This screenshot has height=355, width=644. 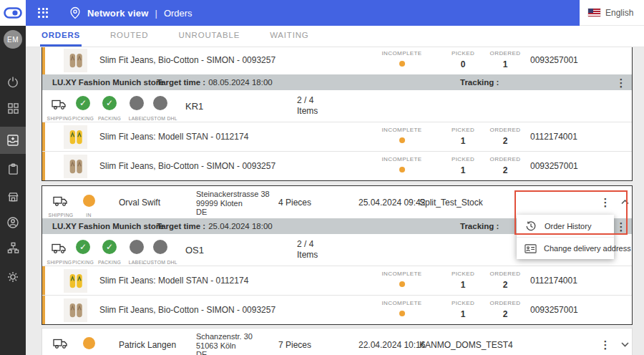 What do you see at coordinates (337, 342) in the screenshot?
I see `order-header-row: SHIPPING IN PROGRESS Patrick Langen Scha…` at bounding box center [337, 342].